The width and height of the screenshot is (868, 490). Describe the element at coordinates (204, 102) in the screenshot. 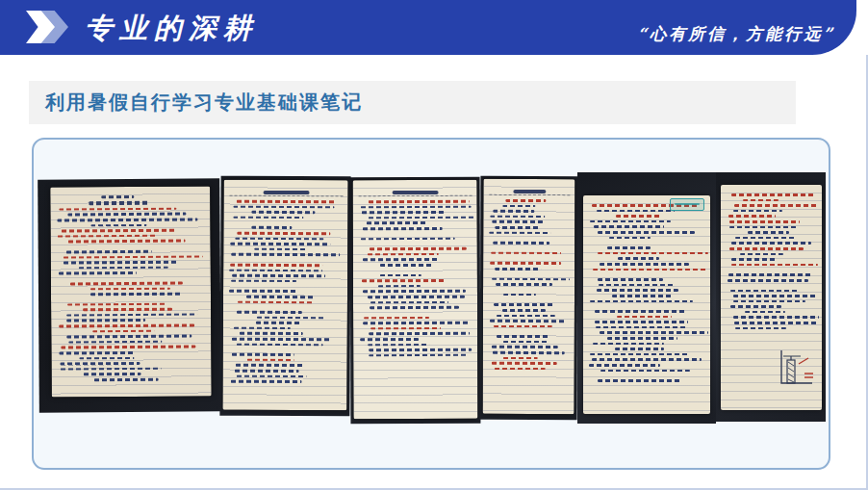

I see `subtitle-text: 利用暑假自行学习专业基础课笔记` at that location.